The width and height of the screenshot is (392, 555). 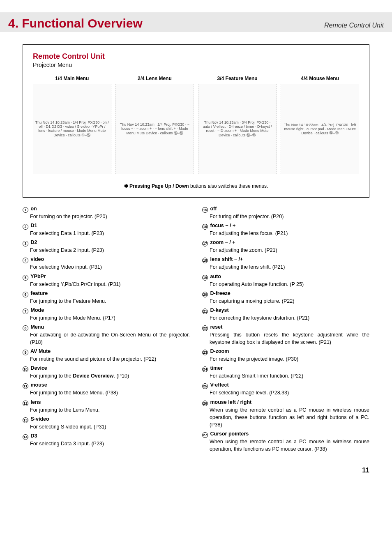 I want to click on circled-number: 15, so click(x=205, y=210).